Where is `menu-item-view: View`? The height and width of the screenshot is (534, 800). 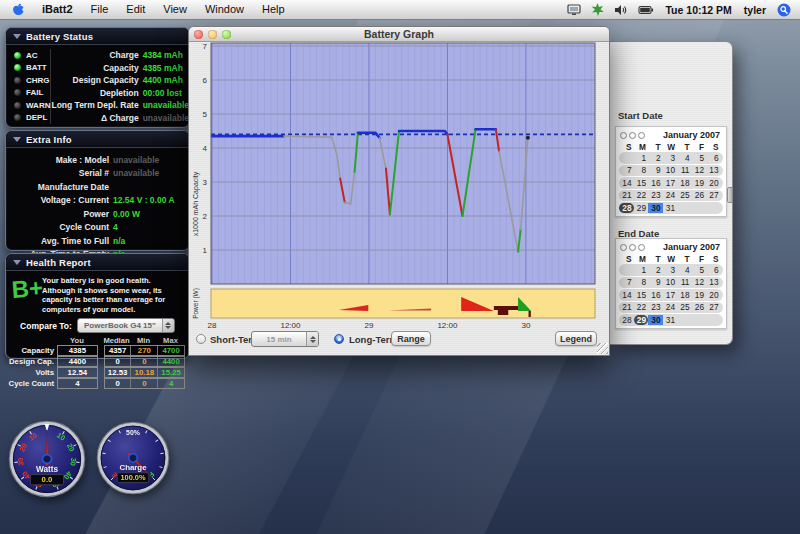 menu-item-view: View is located at coordinates (175, 10).